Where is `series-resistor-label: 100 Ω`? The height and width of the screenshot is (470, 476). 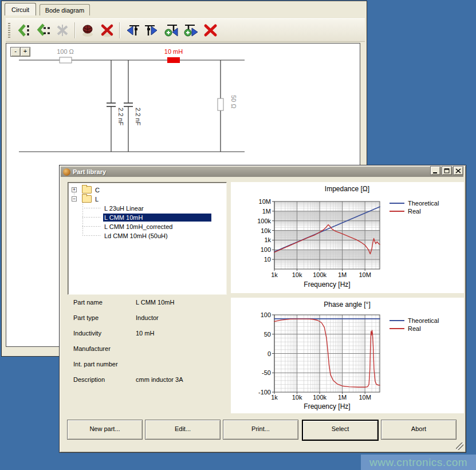 series-resistor-label: 100 Ω is located at coordinates (65, 52).